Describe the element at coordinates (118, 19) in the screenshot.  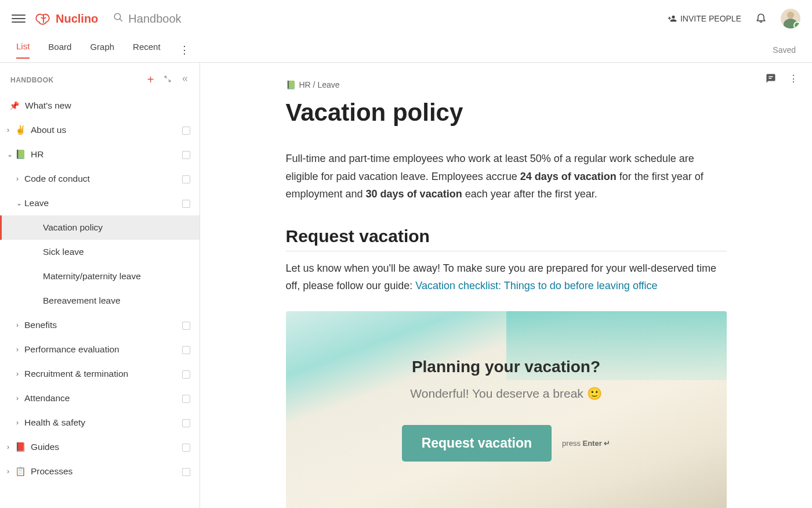
I see `search-icon` at that location.